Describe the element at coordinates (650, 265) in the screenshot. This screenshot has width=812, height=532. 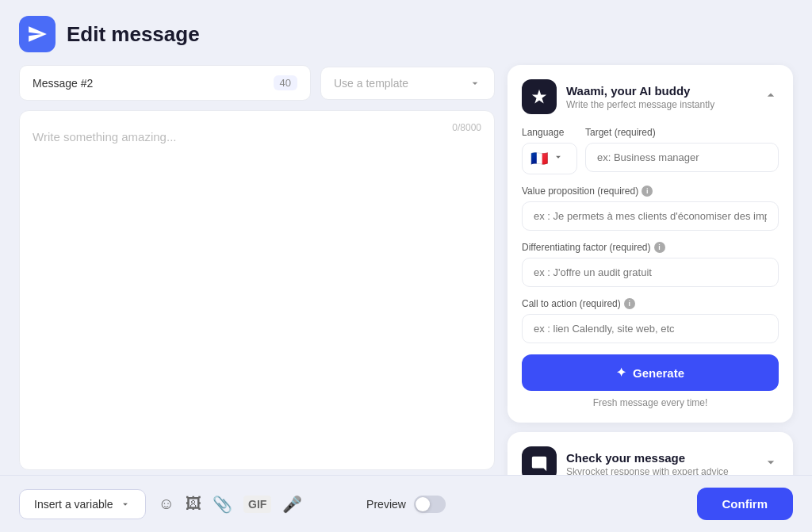
I see `diff-factor-group: Differentiating factor (required) i` at that location.